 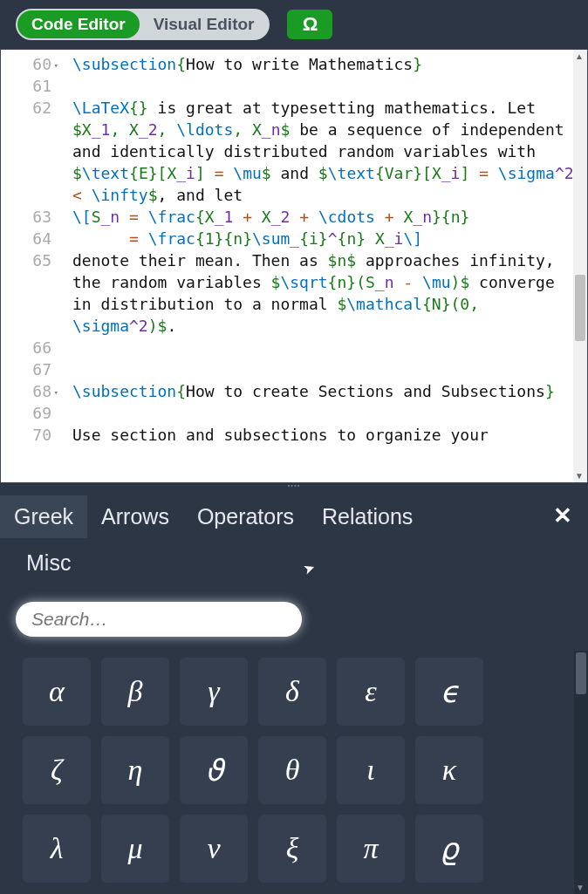 What do you see at coordinates (204, 24) in the screenshot?
I see `visual-editor-tab: Visual Editor` at bounding box center [204, 24].